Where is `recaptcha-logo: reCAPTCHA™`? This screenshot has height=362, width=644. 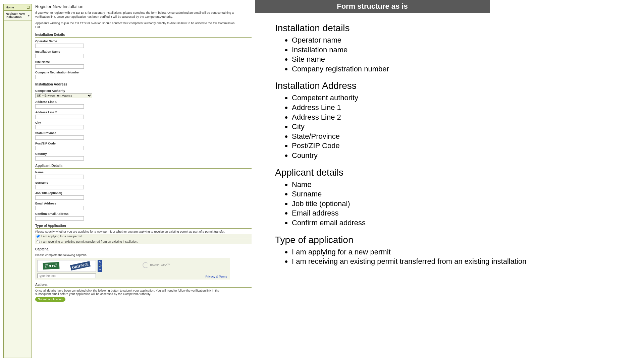
recaptcha-logo: reCAPTCHA™ is located at coordinates (156, 265).